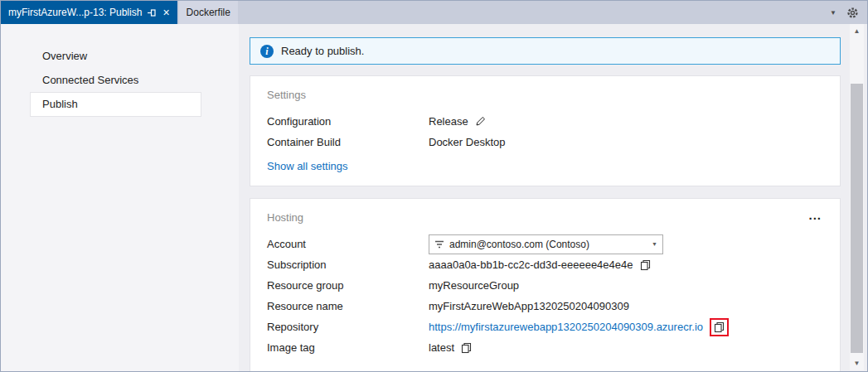 Image resolution: width=868 pixels, height=372 pixels. What do you see at coordinates (546, 143) in the screenshot?
I see `container-build-row: Container Build Docker Desktop` at bounding box center [546, 143].